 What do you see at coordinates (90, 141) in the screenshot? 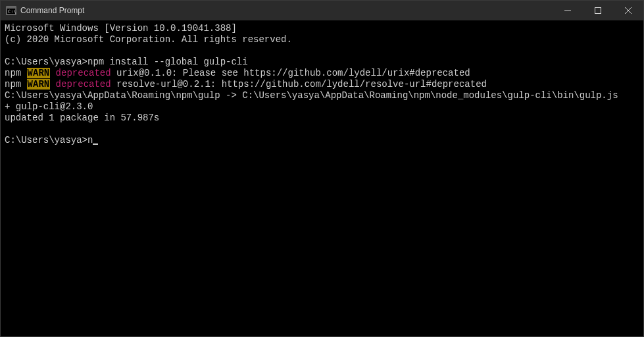
I see `typed-input: n` at bounding box center [90, 141].